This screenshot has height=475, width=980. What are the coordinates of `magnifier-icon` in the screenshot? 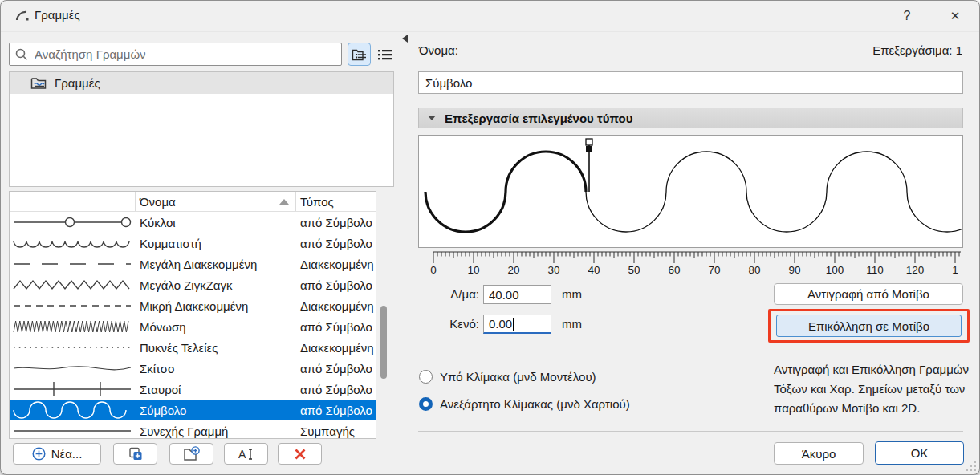 It's located at (22, 55).